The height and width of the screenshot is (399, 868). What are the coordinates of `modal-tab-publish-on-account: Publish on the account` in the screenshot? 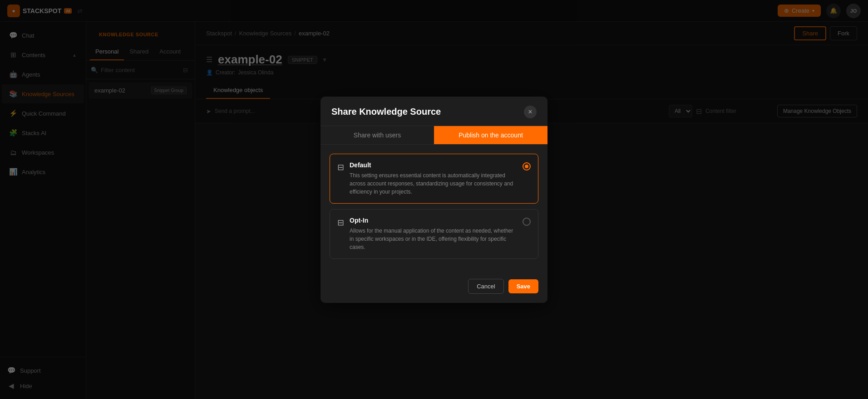 It's located at (491, 135).